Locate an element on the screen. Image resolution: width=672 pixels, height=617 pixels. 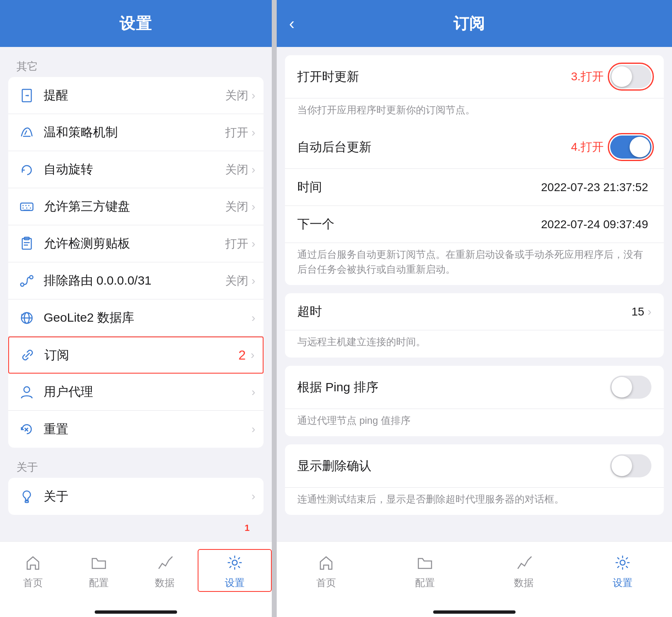
nav-data-left: 数据 is located at coordinates (165, 570).